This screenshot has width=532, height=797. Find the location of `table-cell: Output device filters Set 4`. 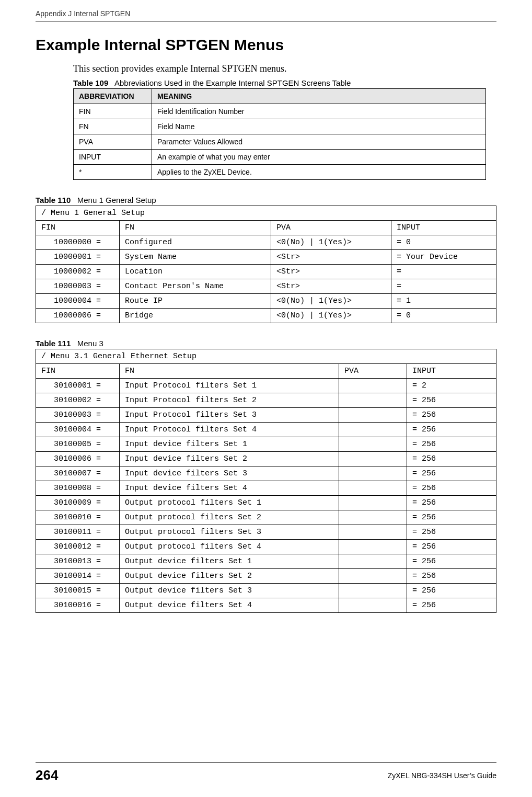

table-cell: Output device filters Set 4 is located at coordinates (229, 606).